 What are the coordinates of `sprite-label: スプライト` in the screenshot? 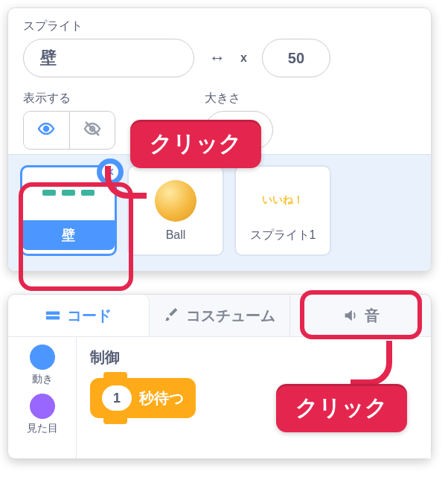 It's located at (220, 27).